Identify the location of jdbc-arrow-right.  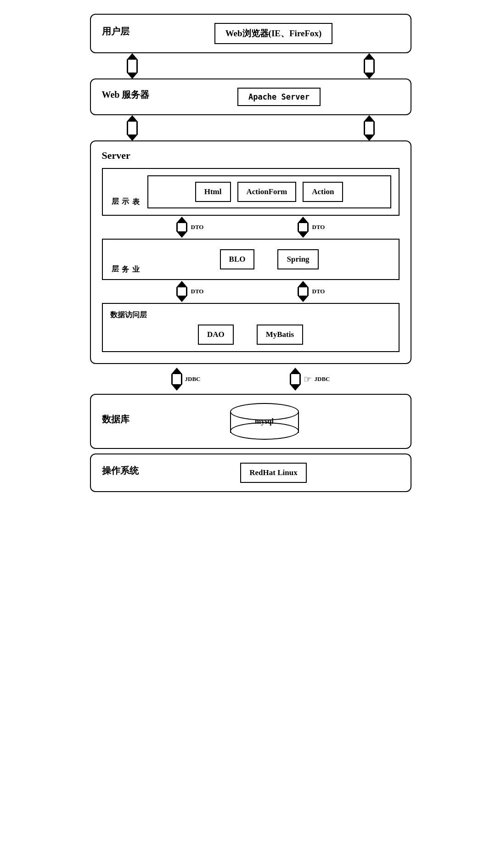
(295, 379).